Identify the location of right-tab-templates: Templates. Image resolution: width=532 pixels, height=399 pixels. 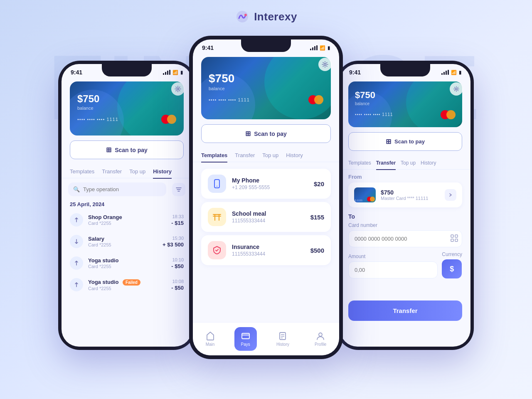
(360, 163).